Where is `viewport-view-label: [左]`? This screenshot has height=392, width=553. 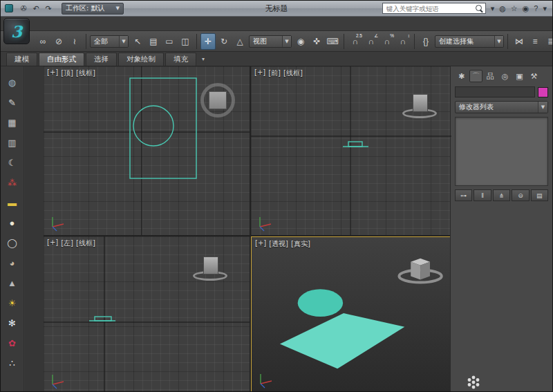
viewport-view-label: [左] is located at coordinates (67, 243).